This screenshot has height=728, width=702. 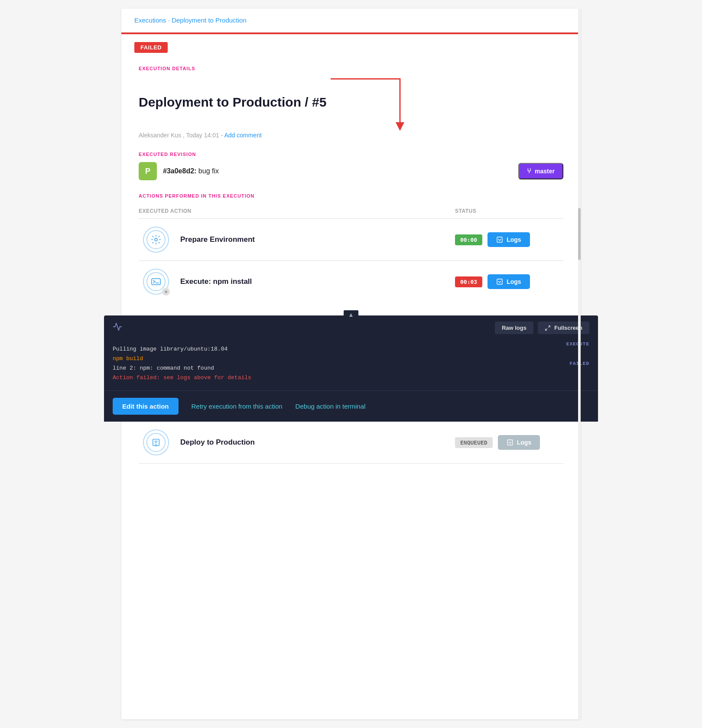 What do you see at coordinates (474, 443) in the screenshot?
I see `time-badge-deploy: ENQUEUED` at bounding box center [474, 443].